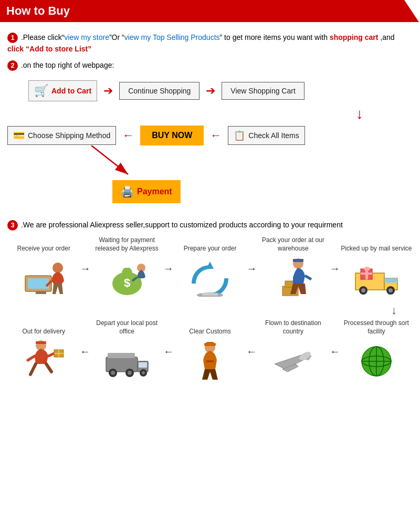 This screenshot has height=512, width=420. I want to click on step2-number: 2, so click(13, 66).